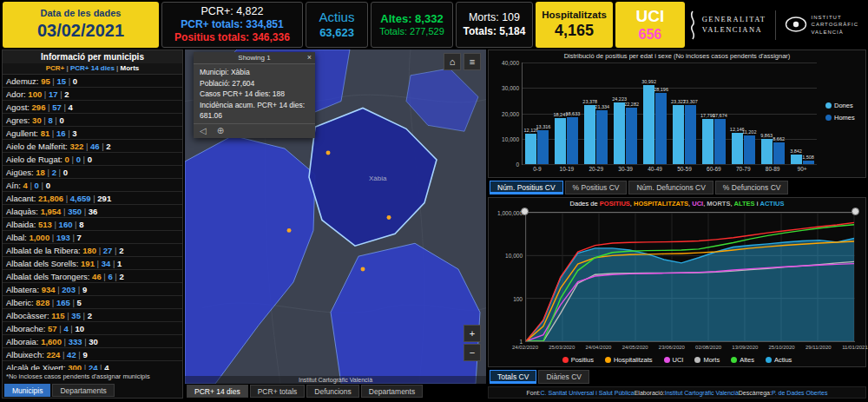 This screenshot has height=402, width=868. I want to click on municipality-row: Aielo de Malferit: 322 | 46 | 2, so click(92, 146).